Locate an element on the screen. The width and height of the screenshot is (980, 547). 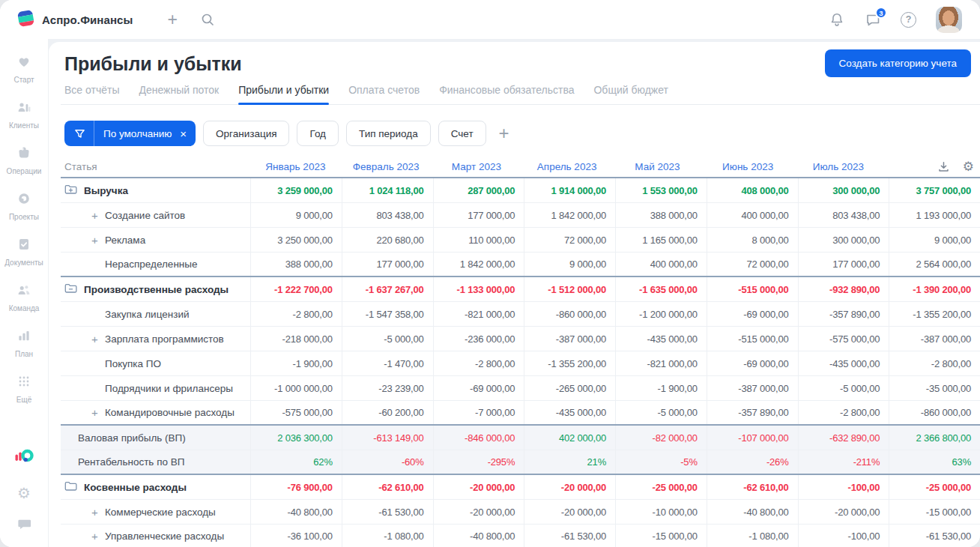
user-avatar is located at coordinates (949, 19).